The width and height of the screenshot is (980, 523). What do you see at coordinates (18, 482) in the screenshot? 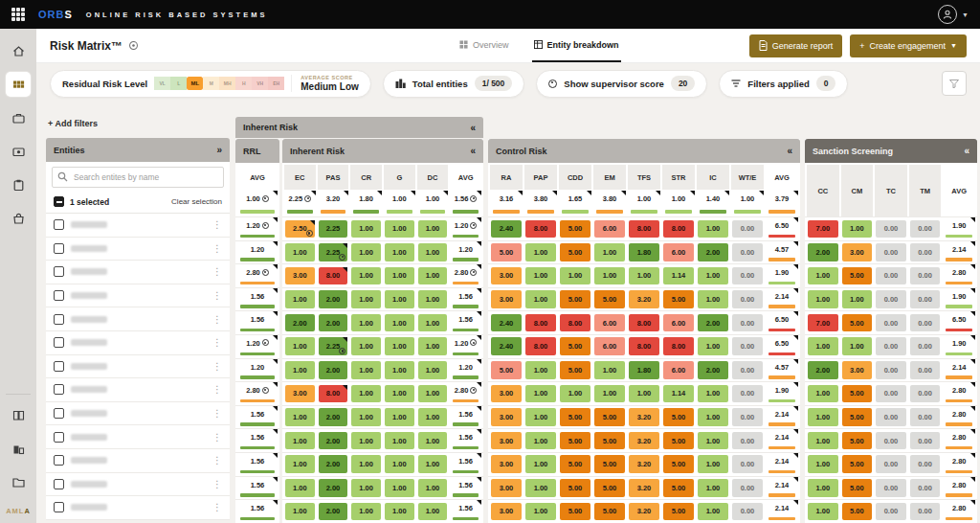
I see `sidebar-item-folder` at bounding box center [18, 482].